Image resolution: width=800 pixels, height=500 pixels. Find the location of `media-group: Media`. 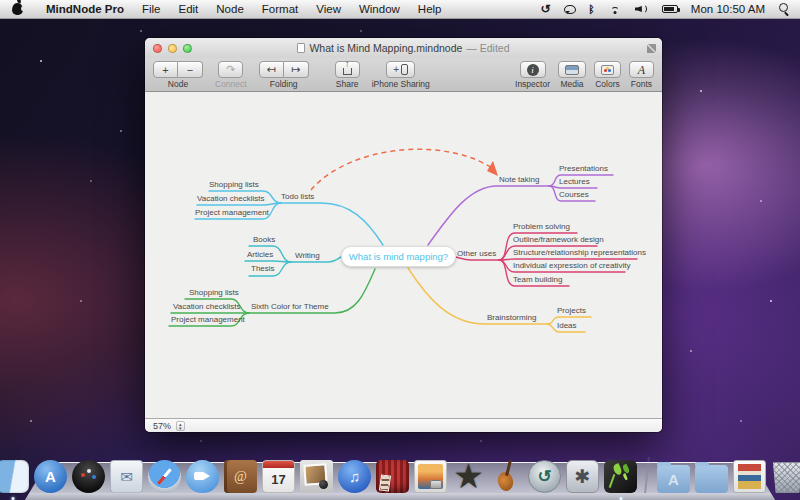

media-group: Media is located at coordinates (572, 75).